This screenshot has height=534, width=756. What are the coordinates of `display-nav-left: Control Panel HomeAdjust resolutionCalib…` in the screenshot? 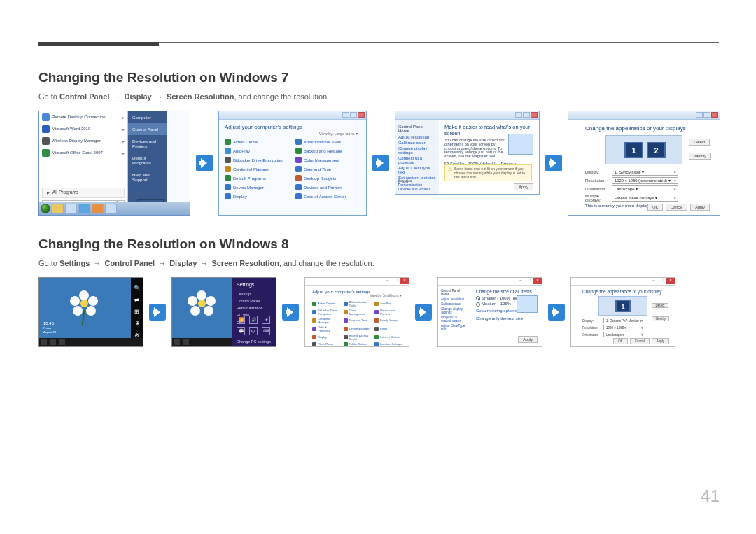 It's located at (417, 157).